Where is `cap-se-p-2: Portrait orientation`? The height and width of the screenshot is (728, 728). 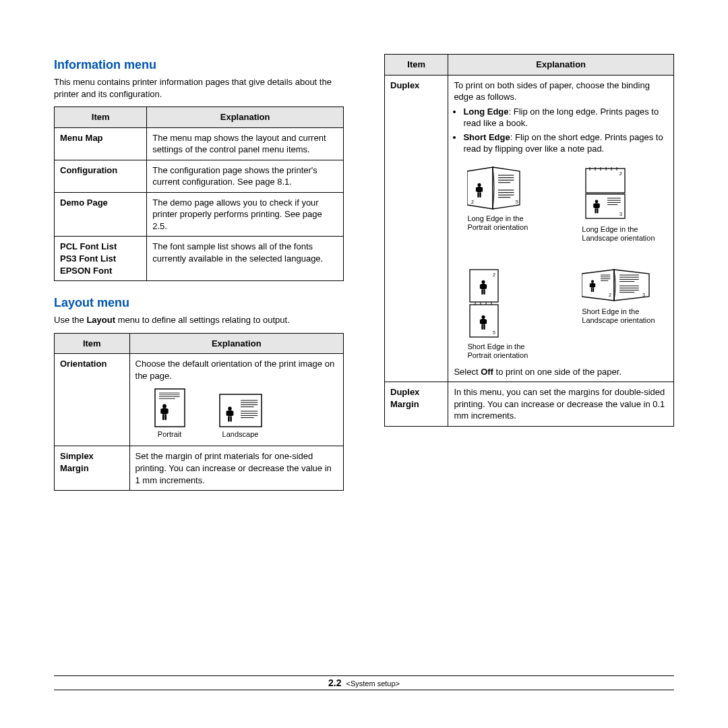
cap-se-p-2: Portrait orientation is located at coordinates (497, 355).